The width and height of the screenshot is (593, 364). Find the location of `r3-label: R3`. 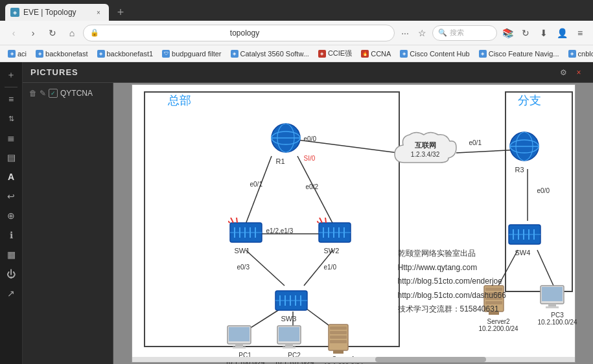

r3-label: R3 is located at coordinates (520, 170).